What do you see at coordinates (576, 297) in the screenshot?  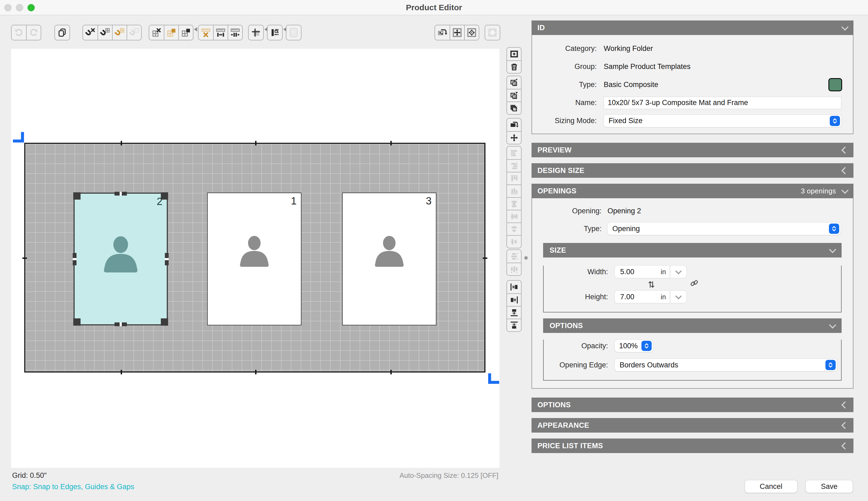 I see `height-label: Height:` at bounding box center [576, 297].